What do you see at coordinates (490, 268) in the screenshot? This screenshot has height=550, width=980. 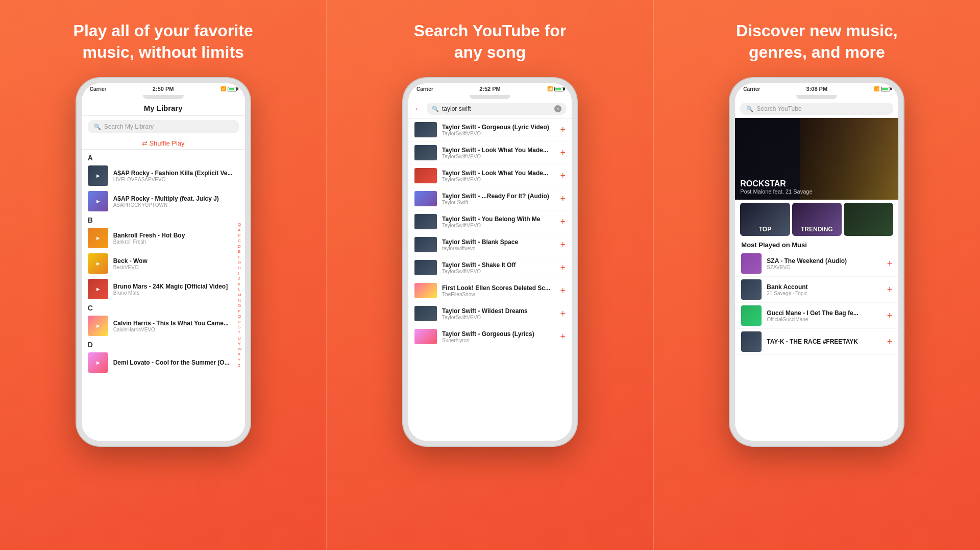 I see `search-result-item: Taylor Swift - Shake It Off TaylorSwiftV…` at bounding box center [490, 268].